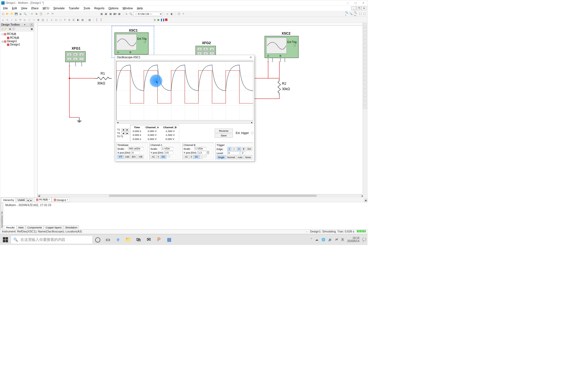 The image size is (588, 392). What do you see at coordinates (38, 20) in the screenshot?
I see `place-misc-button: ⊞` at bounding box center [38, 20].